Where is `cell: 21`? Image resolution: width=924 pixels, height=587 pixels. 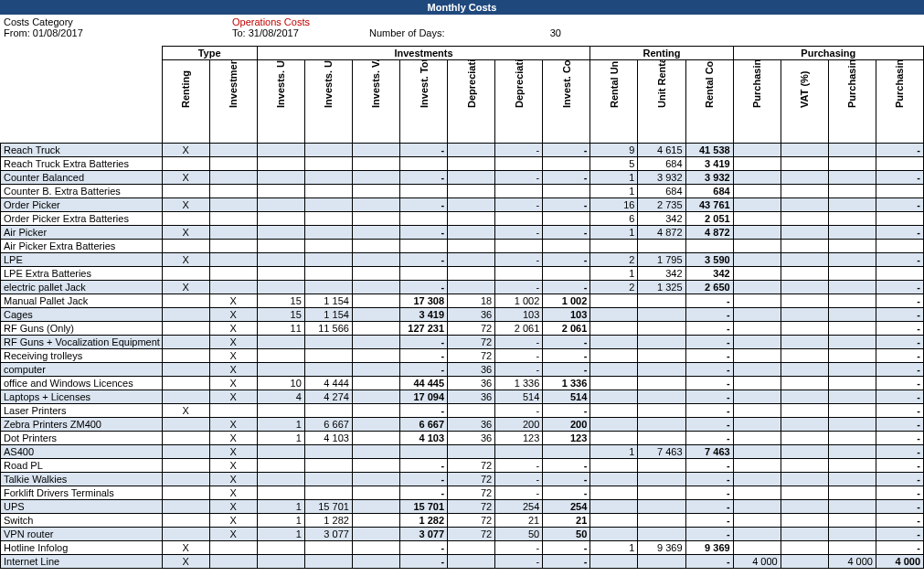
cell: 21 is located at coordinates (519, 521).